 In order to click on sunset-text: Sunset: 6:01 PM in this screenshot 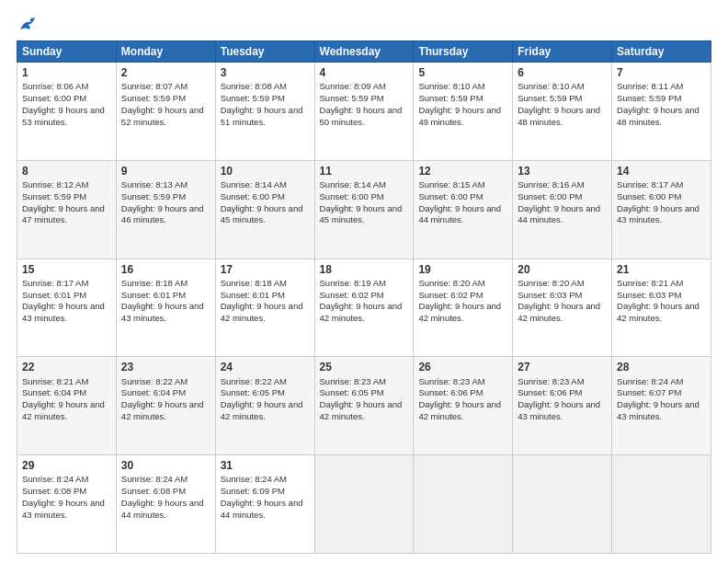, I will do `click(253, 294)`.